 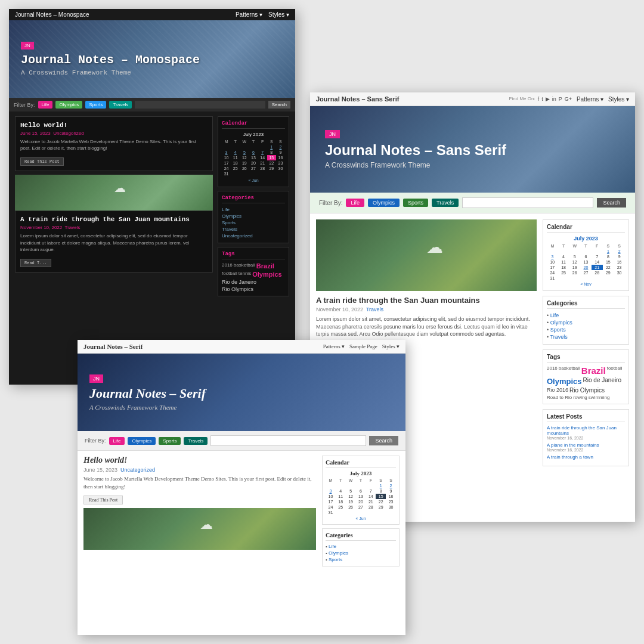 What do you see at coordinates (114, 228) in the screenshot?
I see `post-meta-mono-2: November 10, 2022 Travels` at bounding box center [114, 228].